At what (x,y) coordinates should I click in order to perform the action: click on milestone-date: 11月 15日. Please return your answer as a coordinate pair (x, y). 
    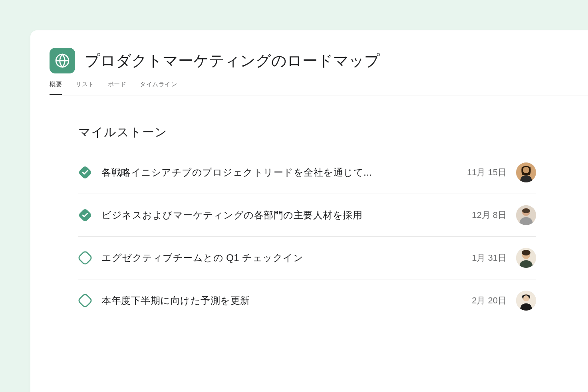
    Looking at the image, I should click on (485, 172).